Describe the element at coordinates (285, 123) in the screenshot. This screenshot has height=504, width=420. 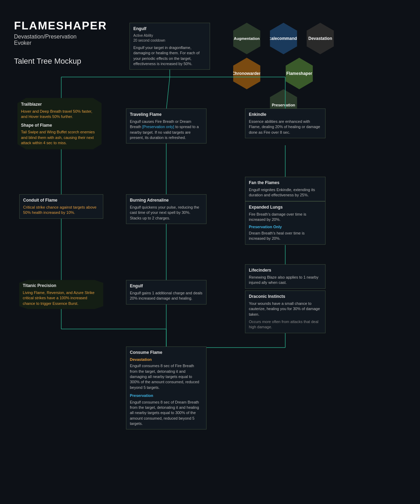
I see `talent-enkindle: Enkindle Essence abilities are enhanced …` at that location.